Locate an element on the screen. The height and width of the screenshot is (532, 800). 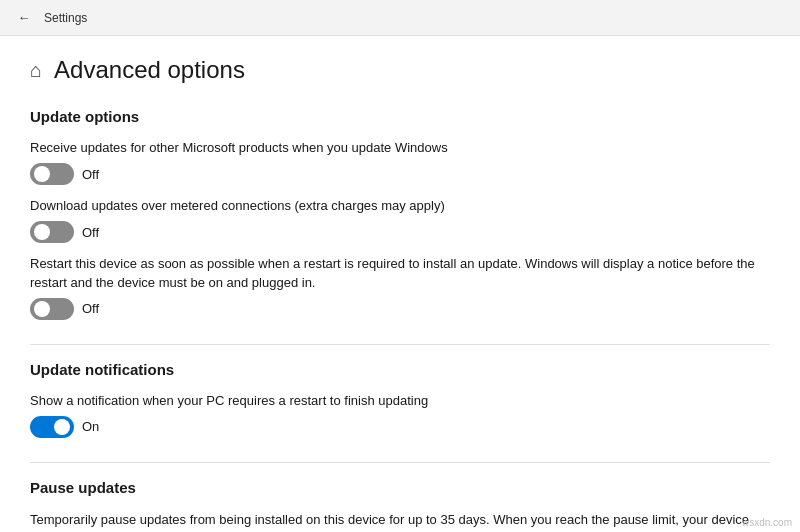
update-option-2: Download updates over metered connection… is located at coordinates (400, 220).